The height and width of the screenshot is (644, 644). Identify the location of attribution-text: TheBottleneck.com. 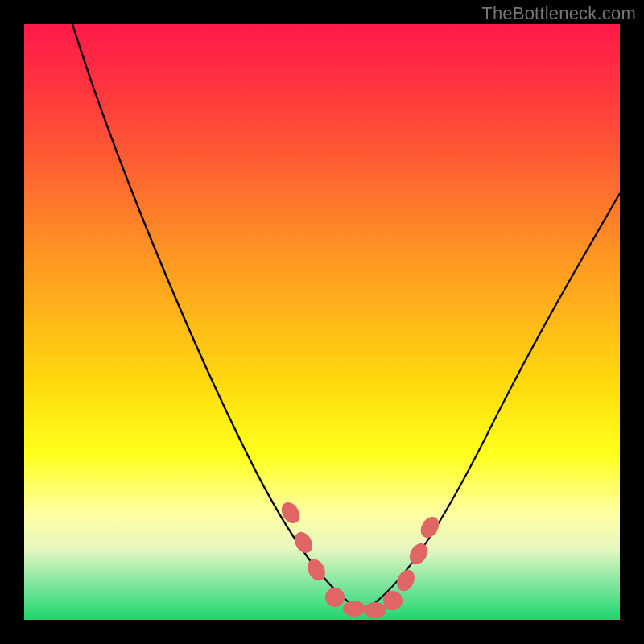
(559, 14).